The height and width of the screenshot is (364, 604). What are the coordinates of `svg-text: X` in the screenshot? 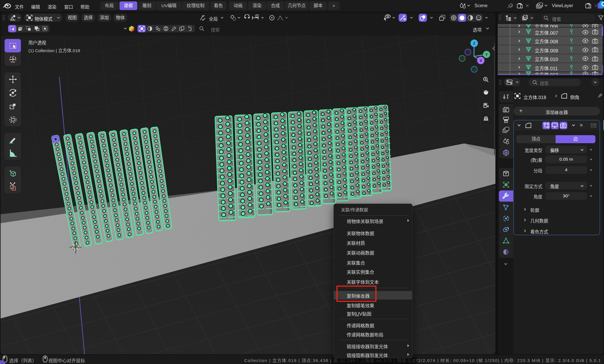 It's located at (481, 61).